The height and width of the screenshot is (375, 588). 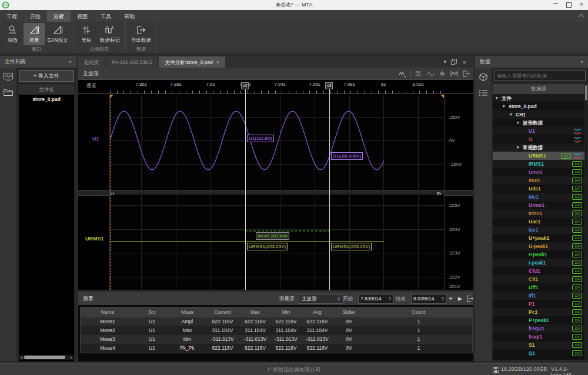 What do you see at coordinates (539, 230) in the screenshot?
I see `tree-item: Iac1124` at bounding box center [539, 230].